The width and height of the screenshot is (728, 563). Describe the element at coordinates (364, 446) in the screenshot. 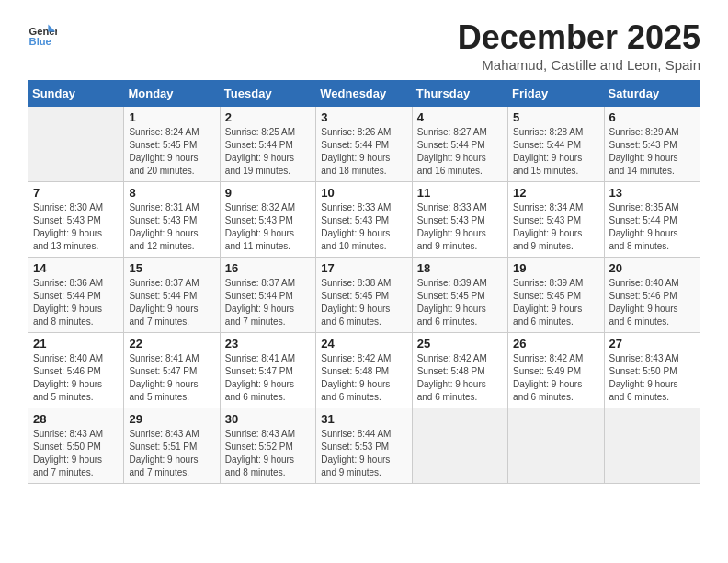

I see `calendar-week-row: 28Sunrise: 8:43 AMSunset: 5:50 PMDayligh…` at that location.